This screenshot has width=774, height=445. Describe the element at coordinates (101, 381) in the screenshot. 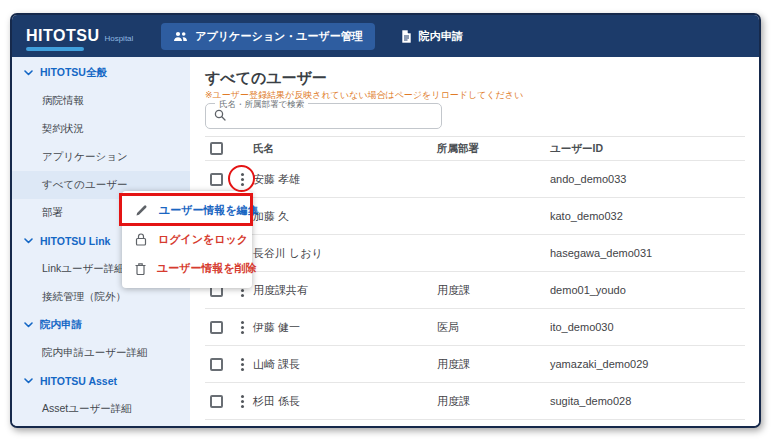

I see `sidebar-section-hitotsu-asset: HITOTSU Asset` at that location.